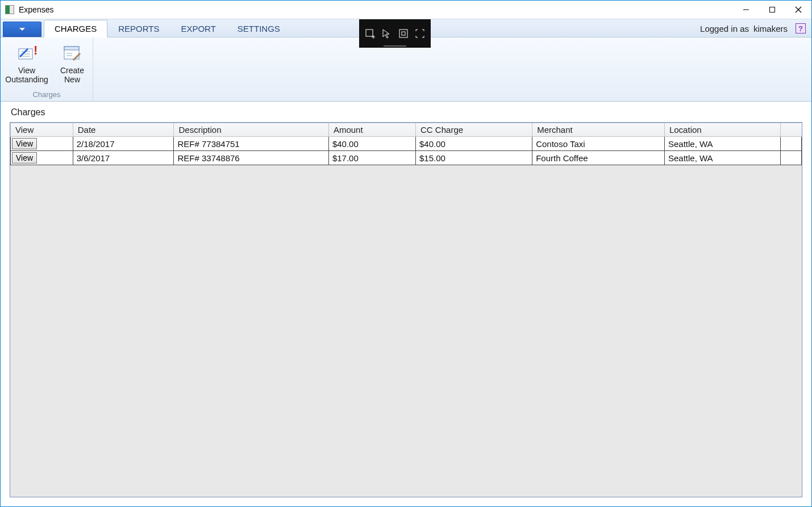  What do you see at coordinates (27, 62) in the screenshot?
I see `view-outstanding-button: ! View Outstanding` at bounding box center [27, 62].